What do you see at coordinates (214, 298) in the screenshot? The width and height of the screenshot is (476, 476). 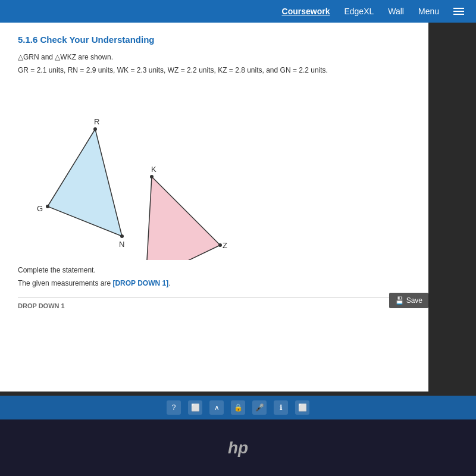 I see `divider` at bounding box center [214, 298].